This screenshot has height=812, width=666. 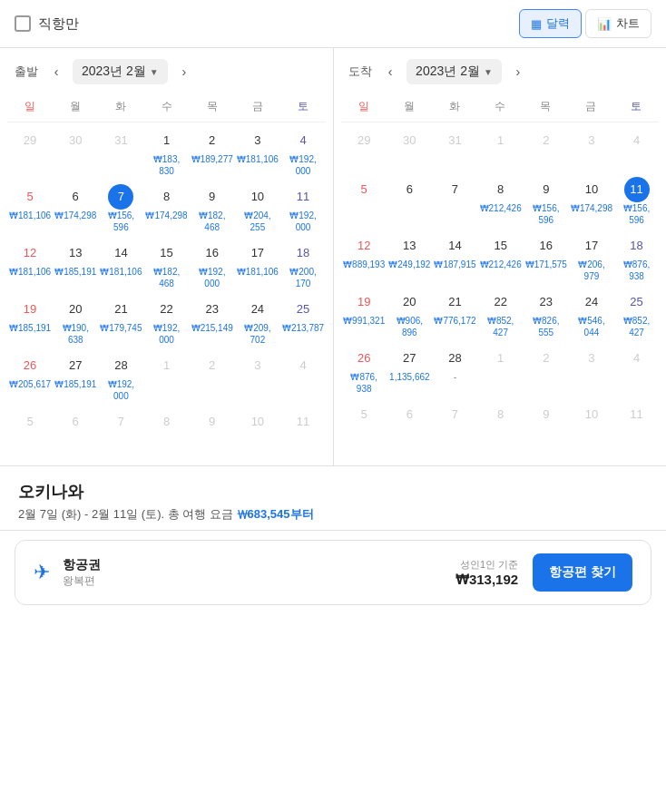 What do you see at coordinates (637, 314) in the screenshot?
I see `cal-day-cell: 25₩852, 427` at bounding box center [637, 314].